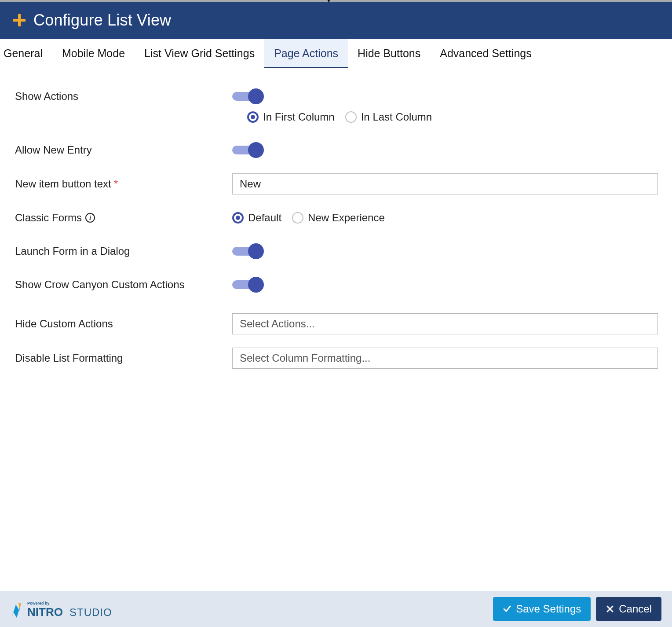 The image size is (672, 627). I want to click on hide-custom-actions-select: Select Actions..., so click(445, 324).